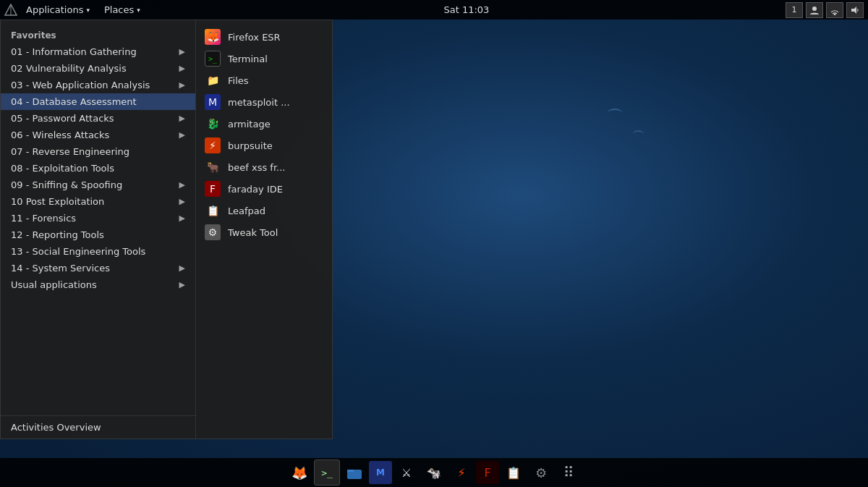 This screenshot has width=868, height=487. What do you see at coordinates (98, 119) in the screenshot?
I see `menu-item-4: 05 - Password Attacks▶` at bounding box center [98, 119].